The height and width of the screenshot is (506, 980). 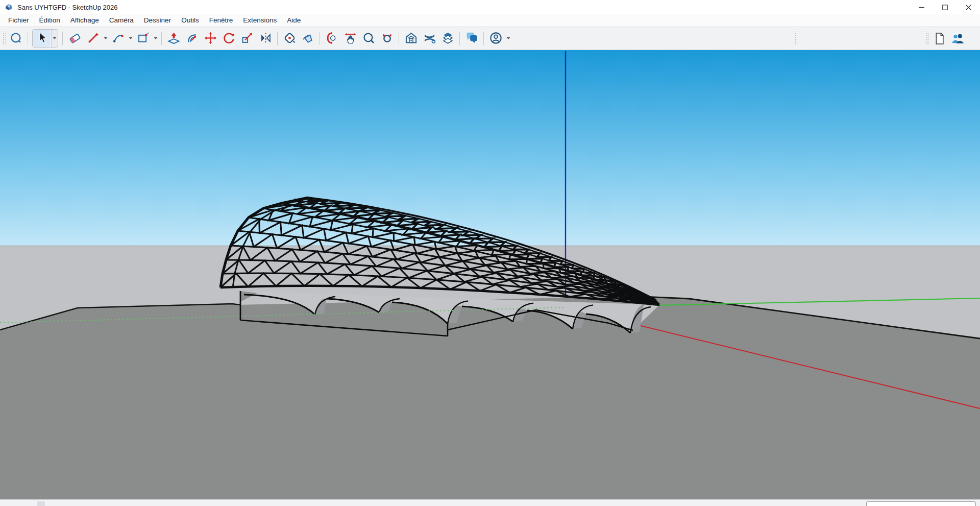 I want to click on zoom-extents-icon, so click(x=387, y=38).